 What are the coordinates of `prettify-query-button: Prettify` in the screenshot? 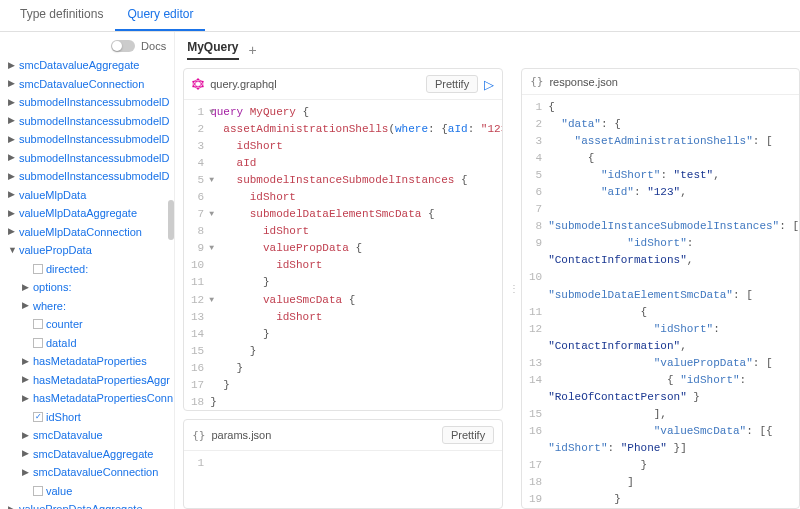 It's located at (452, 84).